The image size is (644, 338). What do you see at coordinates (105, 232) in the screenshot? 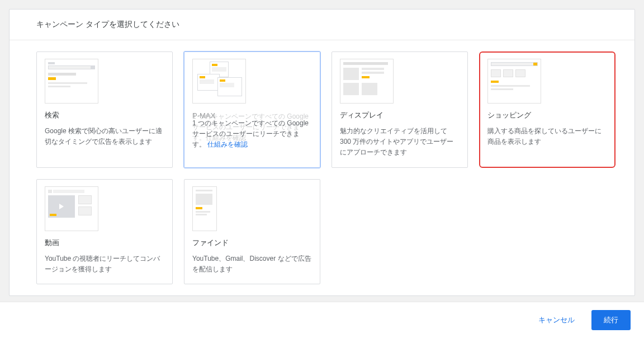
I see `campaign-card-video: 動画 YouTube の視聴者にリーチしてコンバージョンを獲得します` at bounding box center [105, 232].